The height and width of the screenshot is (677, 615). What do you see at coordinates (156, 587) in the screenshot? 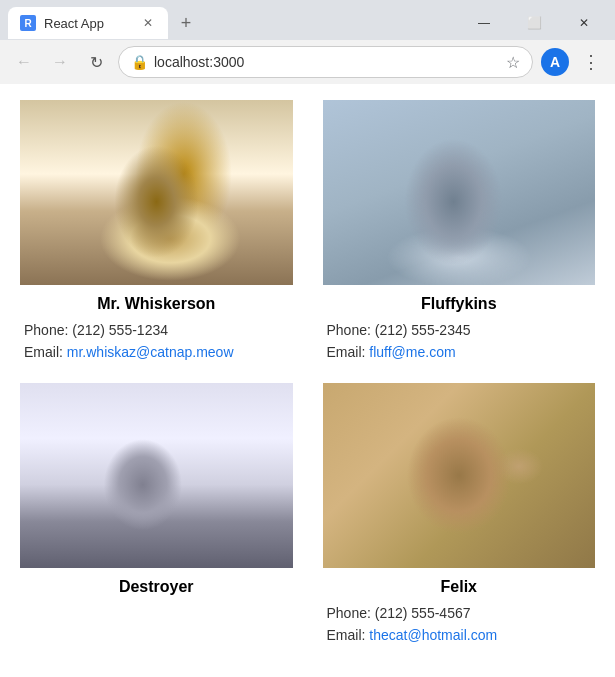
I see `cat-name-3: Destroyer` at bounding box center [156, 587].